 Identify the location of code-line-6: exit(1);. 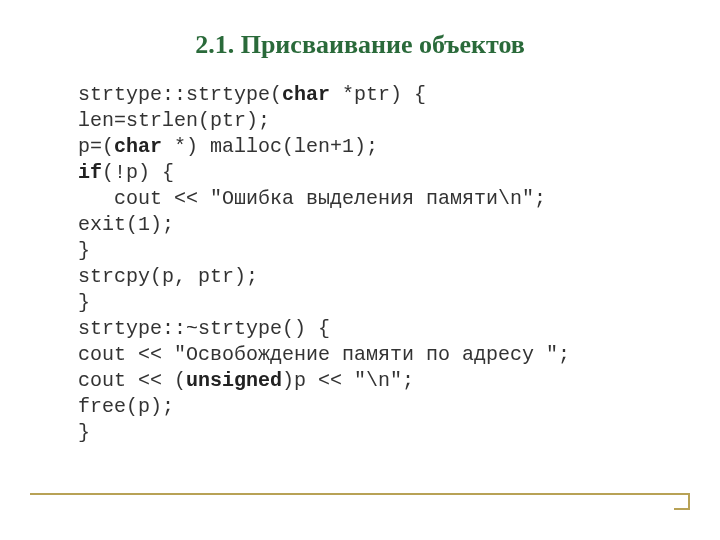
(126, 224).